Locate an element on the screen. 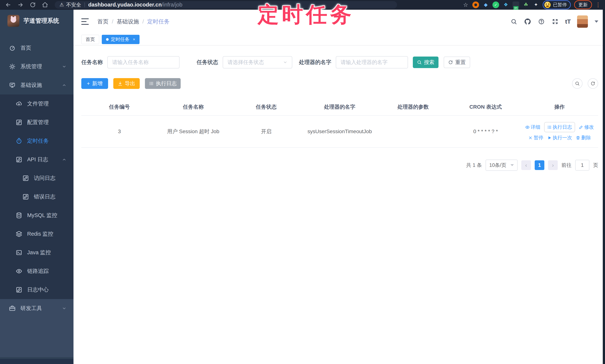 This screenshot has width=605, height=364. col-cron: CRON 表达式 is located at coordinates (486, 107).